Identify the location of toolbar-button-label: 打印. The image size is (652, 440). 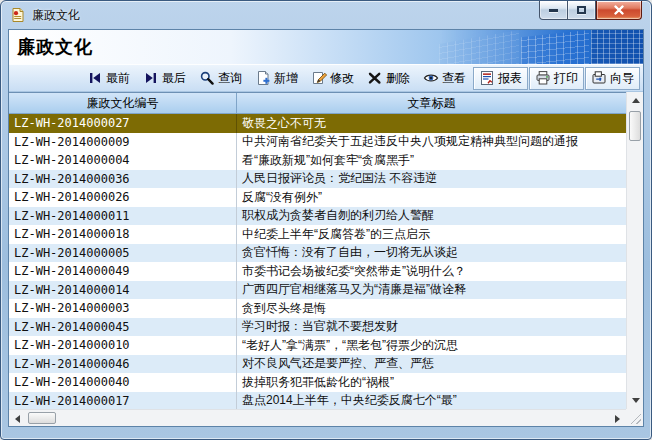
(566, 78).